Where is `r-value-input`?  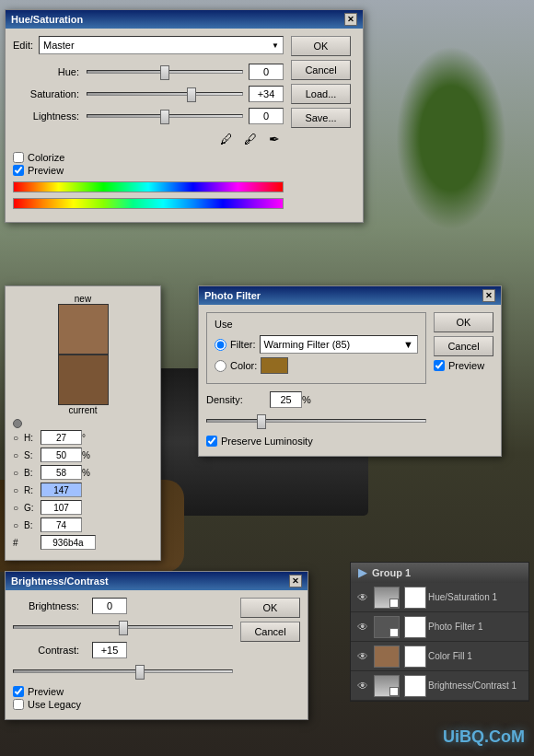
r-value-input is located at coordinates (61, 490).